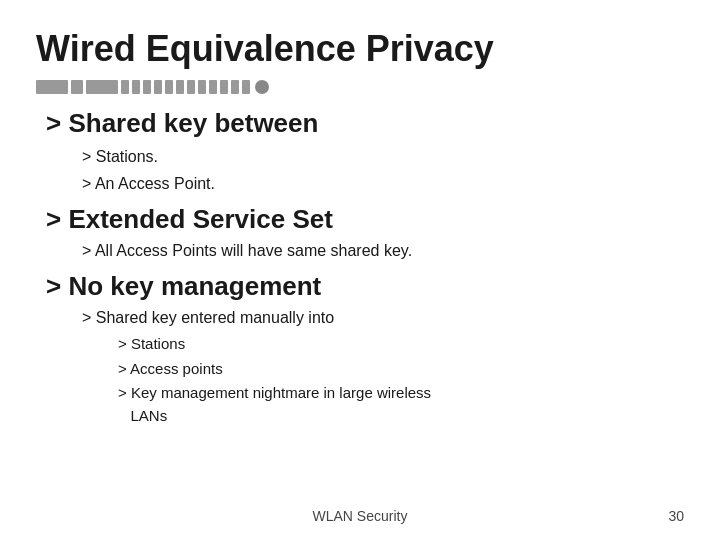 This screenshot has width=720, height=540. I want to click on sub-3-1: > Shared key entered manually into, so click(383, 318).